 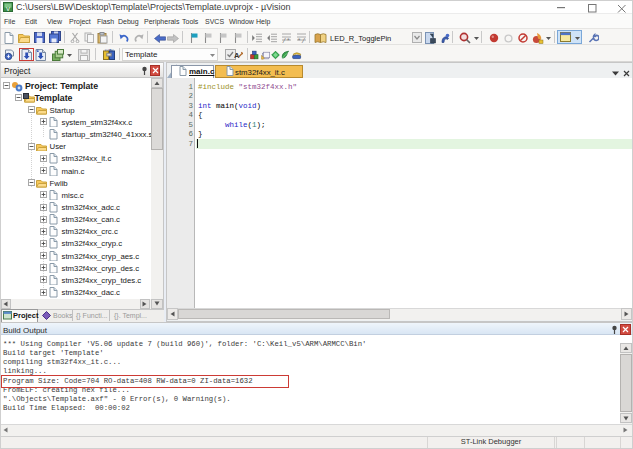 I want to click on svg-text: V, so click(x=8, y=9).